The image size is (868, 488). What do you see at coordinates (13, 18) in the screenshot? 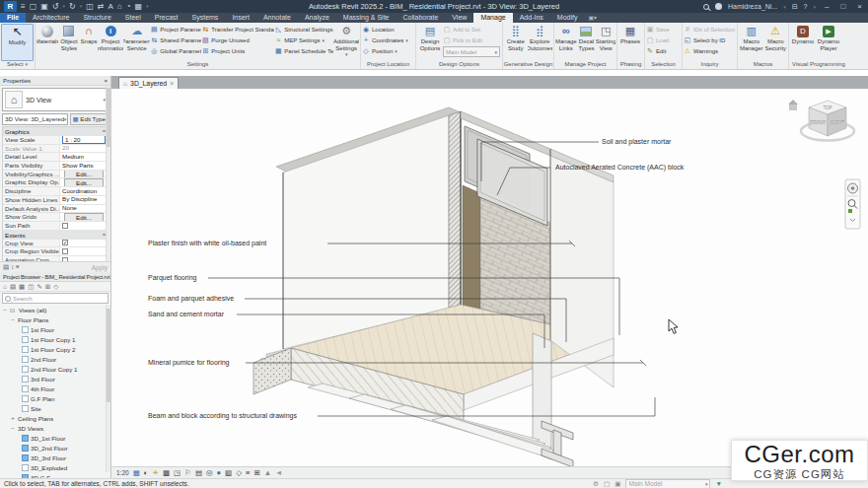
I see `tab-file: File` at bounding box center [13, 18].